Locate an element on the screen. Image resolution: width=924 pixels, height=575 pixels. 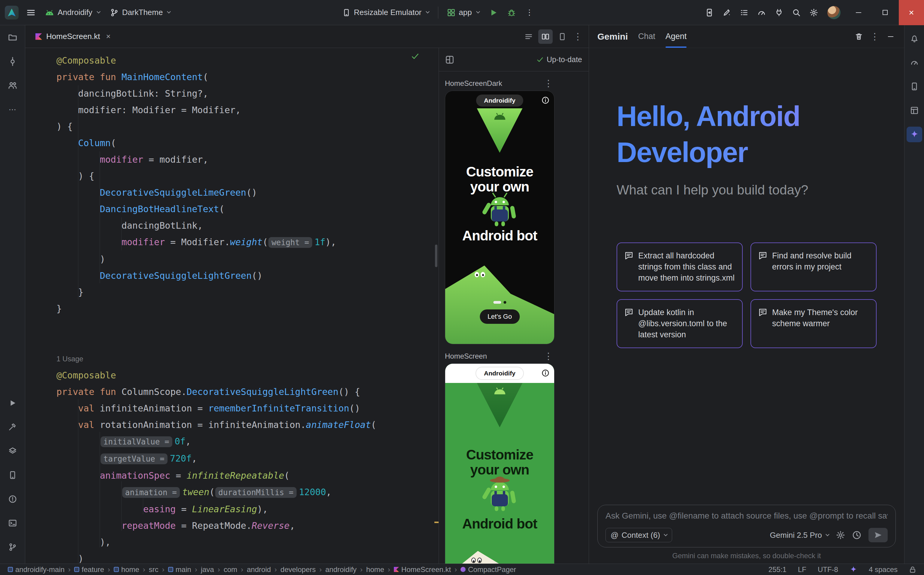
plugins-icon is located at coordinates (779, 13).